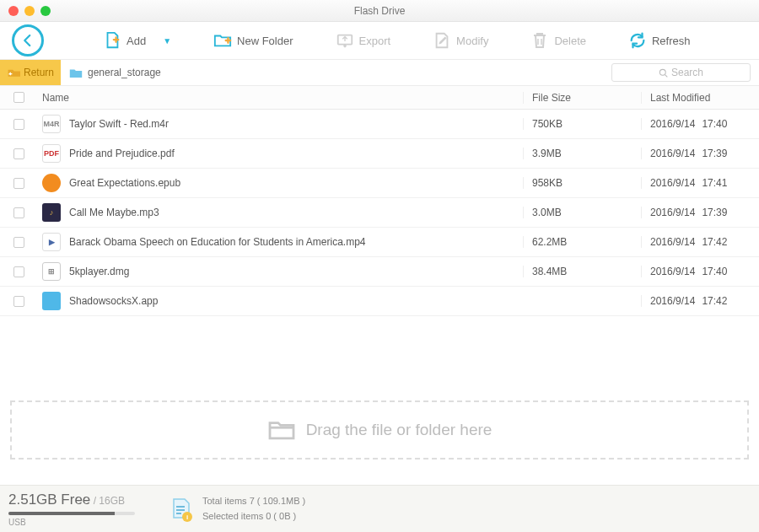 The width and height of the screenshot is (759, 532). I want to click on table-row: M4RTaylor Swift - Red.m4r750KB2016/9/141…, so click(380, 125).